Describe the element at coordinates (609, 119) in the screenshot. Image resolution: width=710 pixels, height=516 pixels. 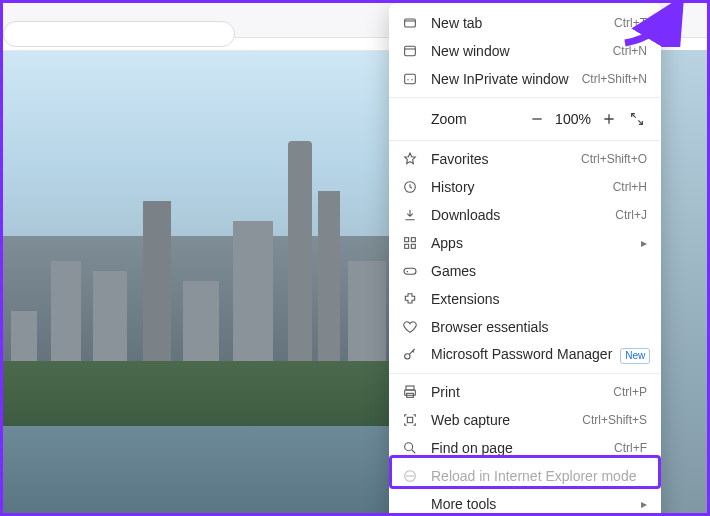
I see `zoom-in-button` at that location.